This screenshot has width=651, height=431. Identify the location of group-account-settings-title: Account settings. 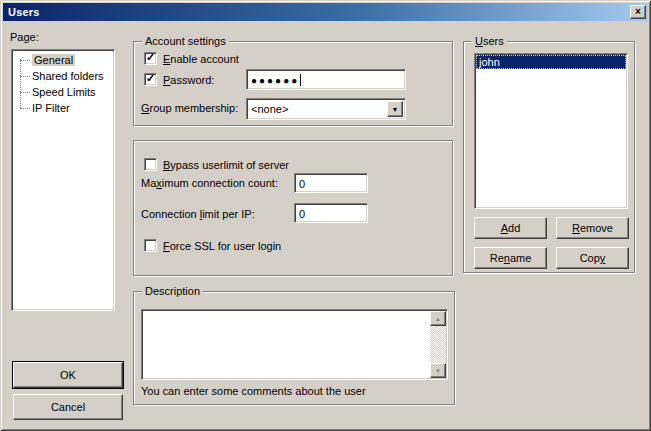
(186, 42).